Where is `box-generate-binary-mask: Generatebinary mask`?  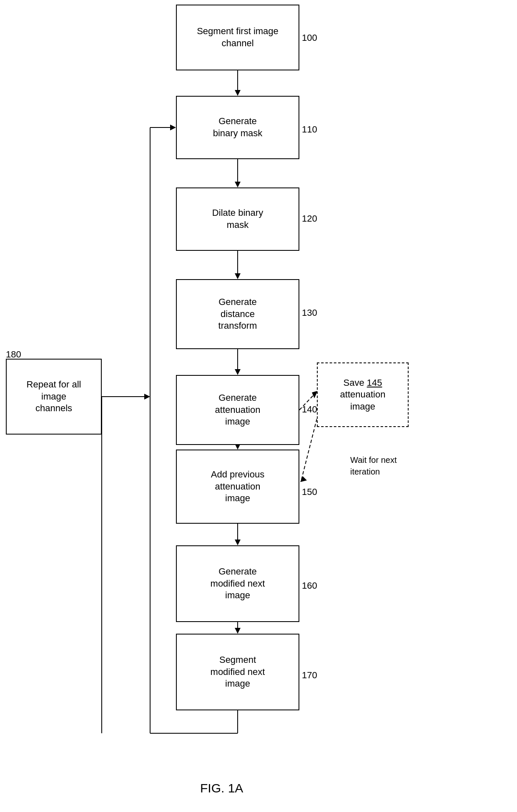
box-generate-binary-mask: Generatebinary mask is located at coordinates (238, 127).